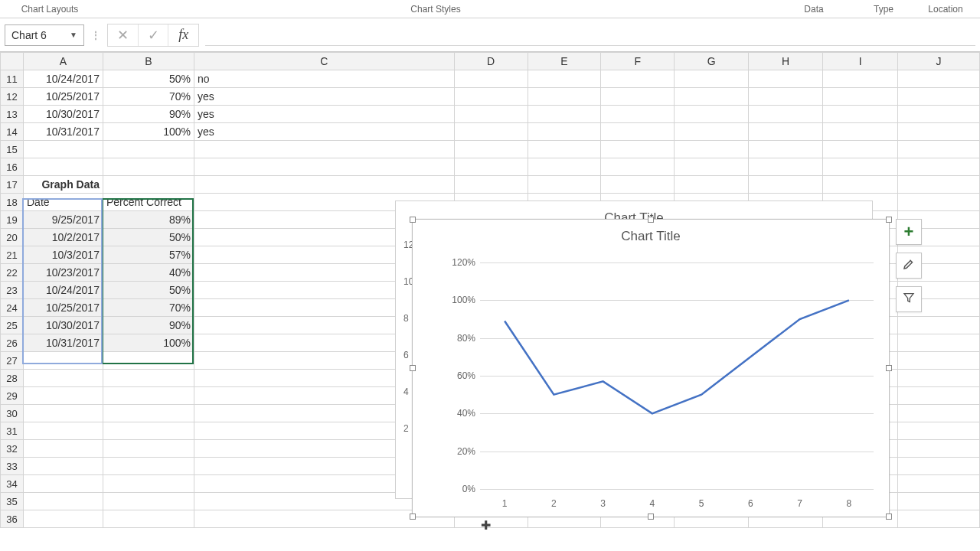 The image size is (980, 551). Describe the element at coordinates (12, 519) in the screenshot. I see `row-header: 36` at that location.